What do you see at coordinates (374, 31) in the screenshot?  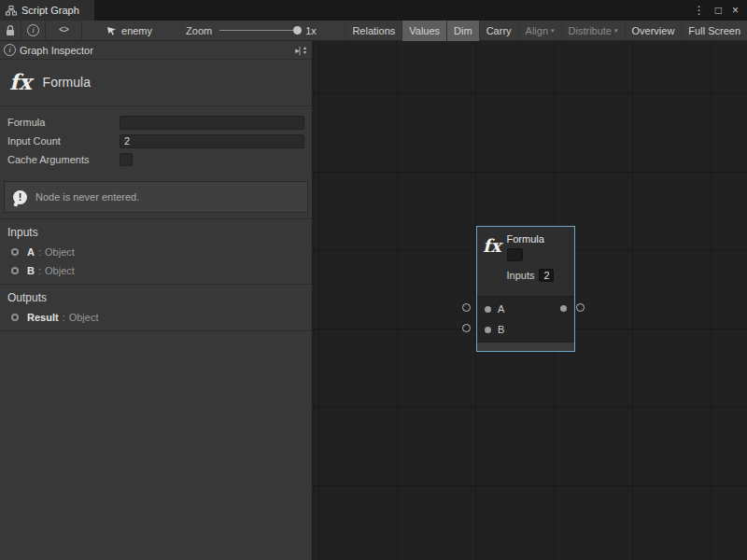 I see `graph-toolbar: i <> enemy Zoom 1x Relations Values Dim …` at bounding box center [374, 31].